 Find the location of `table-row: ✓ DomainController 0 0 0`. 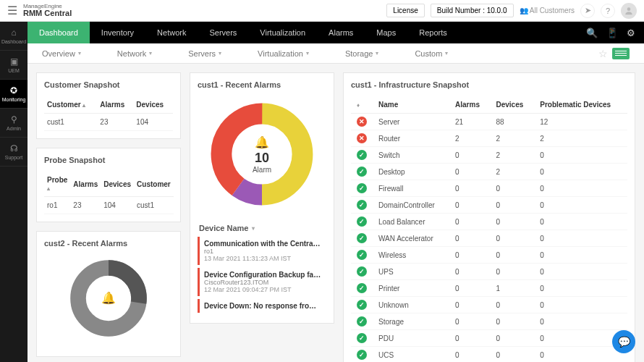

table-row: ✓ DomainController 0 0 0 is located at coordinates (489, 206).